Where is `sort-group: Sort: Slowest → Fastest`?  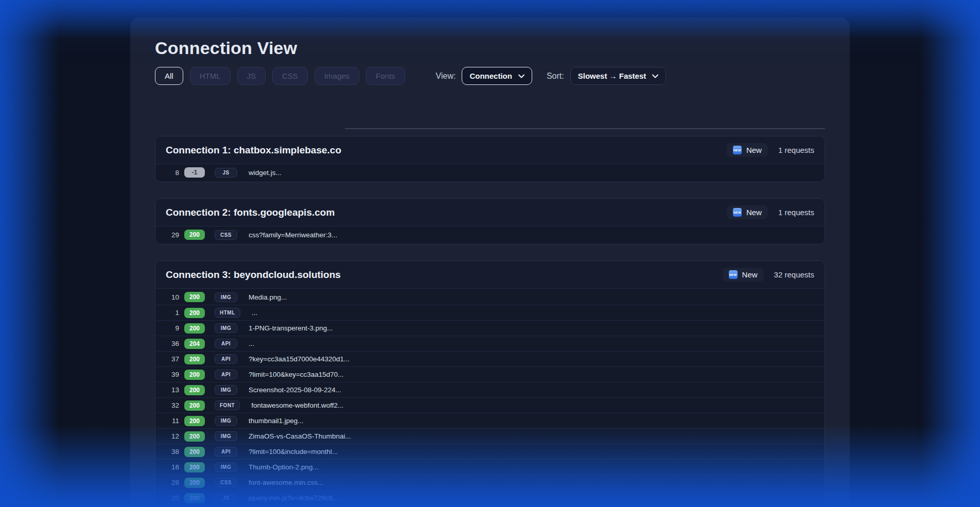
sort-group: Sort: Slowest → Fastest is located at coordinates (606, 76).